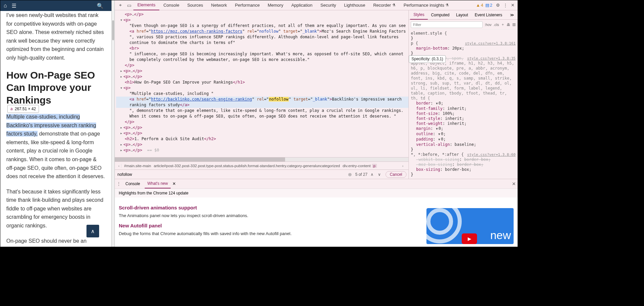 Image resolution: width=644 pixels, height=306 pixels. What do you see at coordinates (129, 5) in the screenshot?
I see `device-toolbar-icon: ▭` at bounding box center [129, 5].